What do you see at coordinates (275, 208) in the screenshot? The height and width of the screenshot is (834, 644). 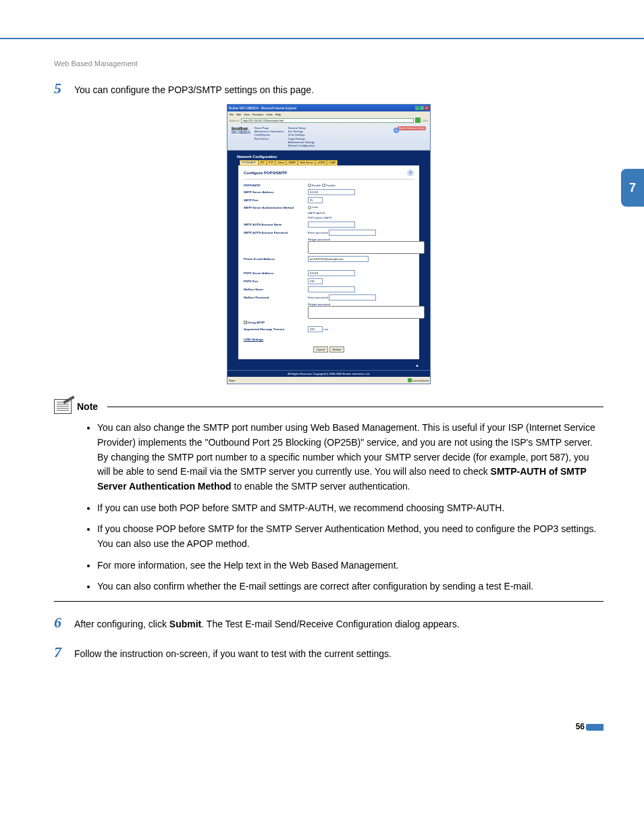 I see `label-smtp-auth: SMTP Server Authentication Method` at bounding box center [275, 208].